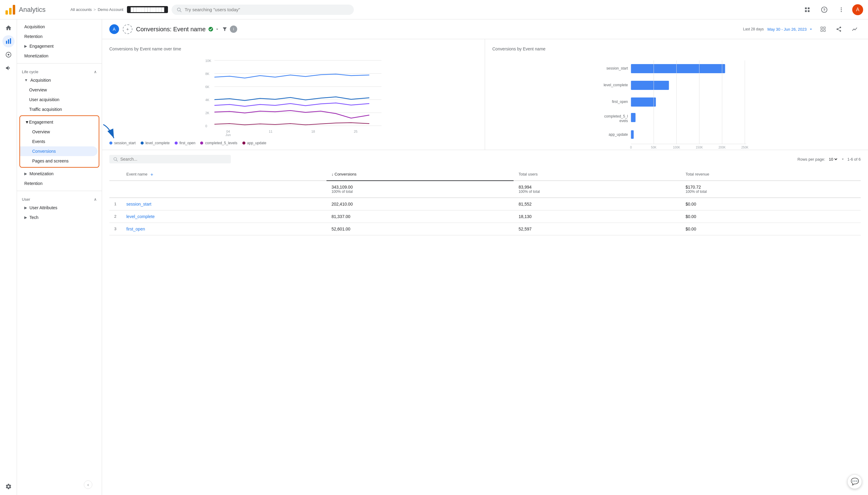 The width and height of the screenshot is (868, 495). Describe the element at coordinates (485, 29) in the screenshot. I see `report-header: A + Conversions: Event name` at that location.